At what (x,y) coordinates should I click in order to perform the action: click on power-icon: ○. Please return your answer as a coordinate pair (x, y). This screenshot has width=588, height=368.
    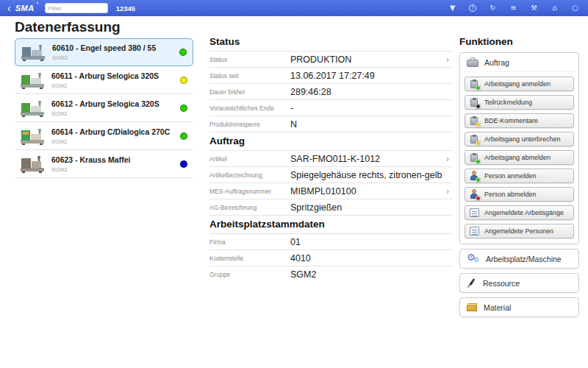
    Looking at the image, I should click on (575, 8).